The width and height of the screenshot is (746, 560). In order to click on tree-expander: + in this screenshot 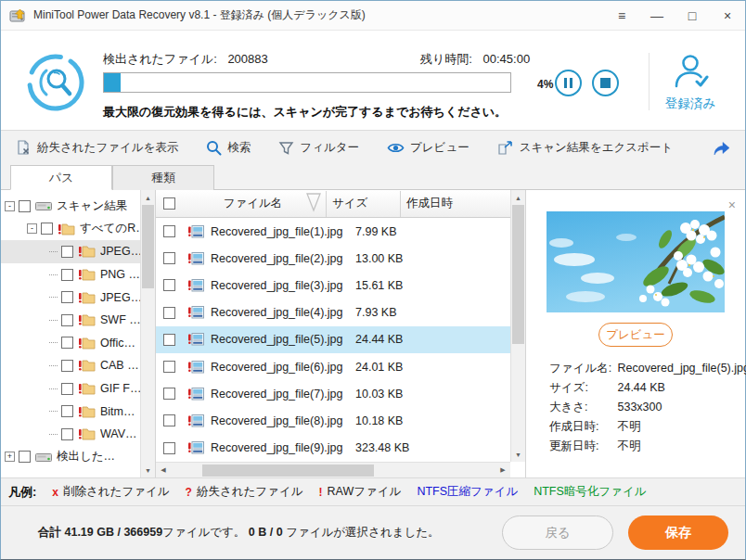, I will do `click(9, 456)`.